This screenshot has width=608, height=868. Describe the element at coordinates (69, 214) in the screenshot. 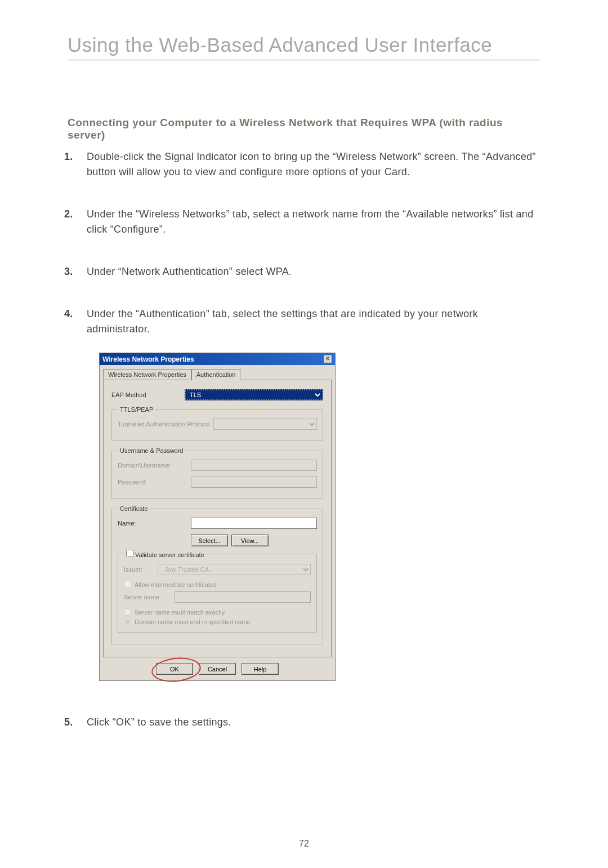

I see `step-num: 2.` at that location.